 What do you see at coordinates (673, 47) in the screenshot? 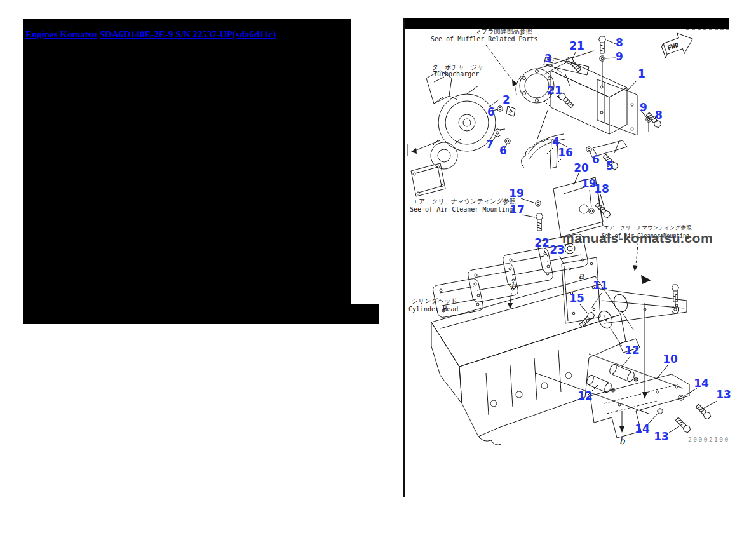
I see `fwd-label: FWD` at bounding box center [673, 47].